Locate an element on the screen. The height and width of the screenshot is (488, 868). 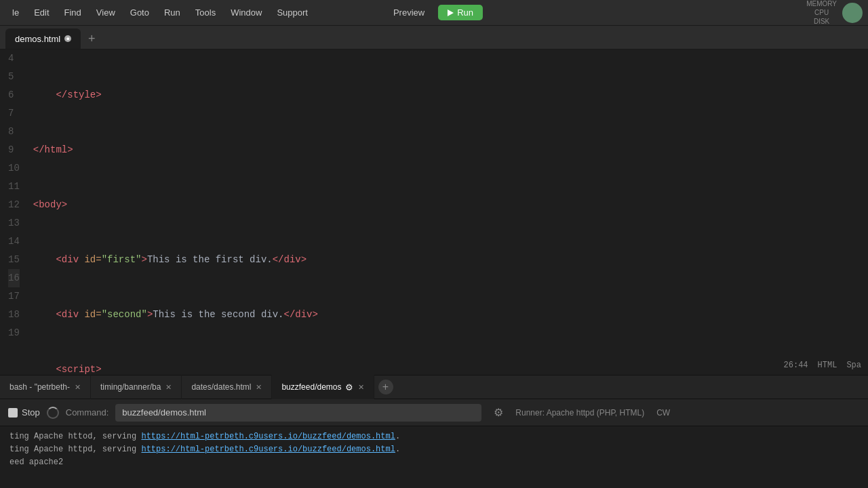
tab-label: demos.html is located at coordinates (38, 39).